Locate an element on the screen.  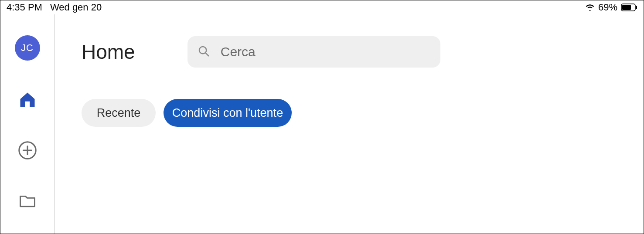
status-date: Wed gen 20 is located at coordinates (76, 7).